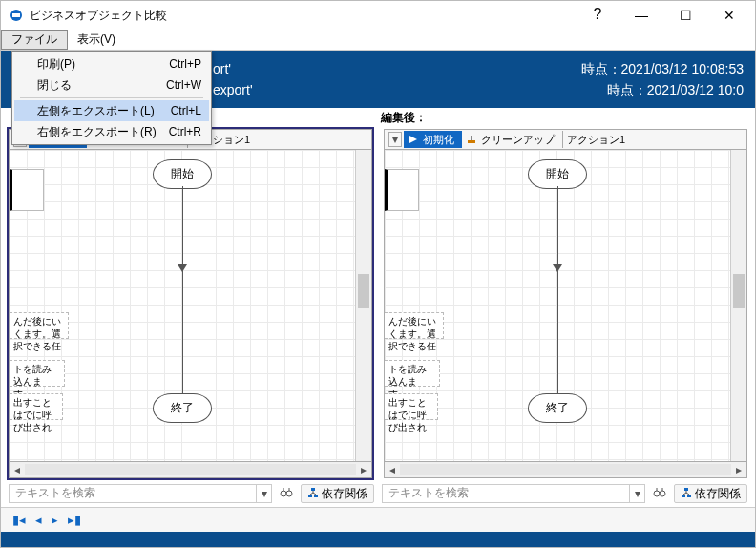 The width and height of the screenshot is (756, 548). Describe the element at coordinates (641, 15) in the screenshot. I see `minimize-button: —` at that location.